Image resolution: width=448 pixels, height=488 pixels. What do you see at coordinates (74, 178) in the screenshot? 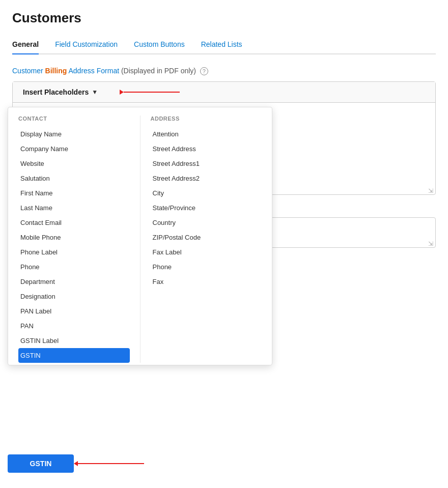
I see `dropdown-item-salutation: Salutation` at bounding box center [74, 178].